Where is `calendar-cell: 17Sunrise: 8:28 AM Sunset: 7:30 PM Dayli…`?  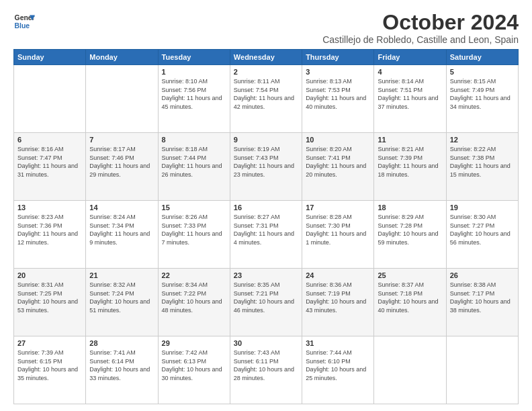 calendar-cell: 17Sunrise: 8:28 AM Sunset: 7:30 PM Dayli… is located at coordinates (339, 235).